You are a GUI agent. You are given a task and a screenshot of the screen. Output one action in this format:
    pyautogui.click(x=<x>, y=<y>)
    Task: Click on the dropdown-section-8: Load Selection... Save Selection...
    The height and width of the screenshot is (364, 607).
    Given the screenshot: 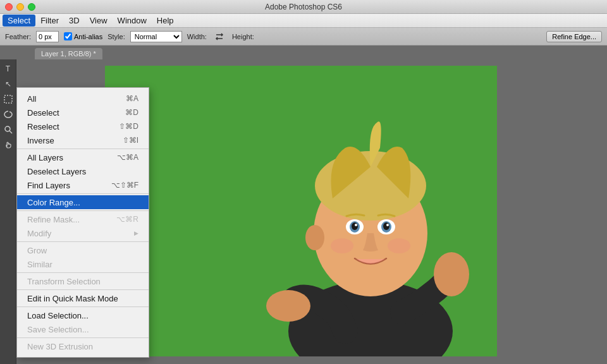 What is the action you would take?
    pyautogui.click(x=83, y=322)
    